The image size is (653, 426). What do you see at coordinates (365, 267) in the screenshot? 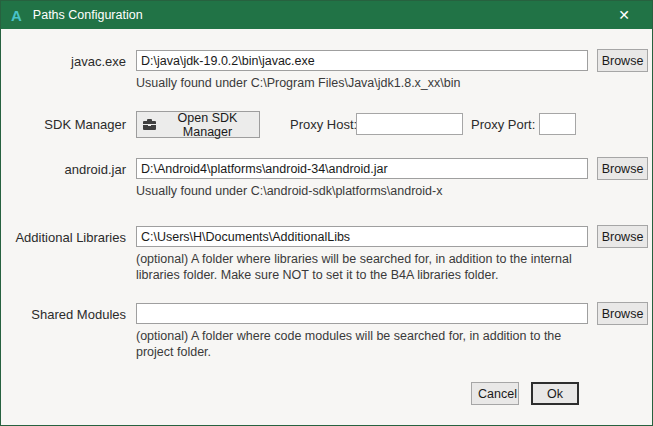
I see `additional-libraries-hint: (optional) A folder where libraries will…` at bounding box center [365, 267].